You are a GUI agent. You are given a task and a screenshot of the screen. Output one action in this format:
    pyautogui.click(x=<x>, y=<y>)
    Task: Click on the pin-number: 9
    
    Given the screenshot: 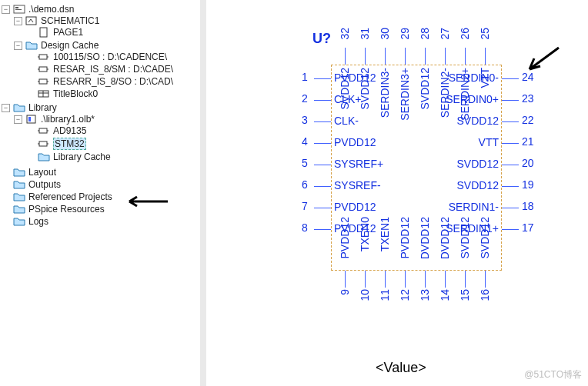 What is the action you would take?
    pyautogui.click(x=345, y=292)
    